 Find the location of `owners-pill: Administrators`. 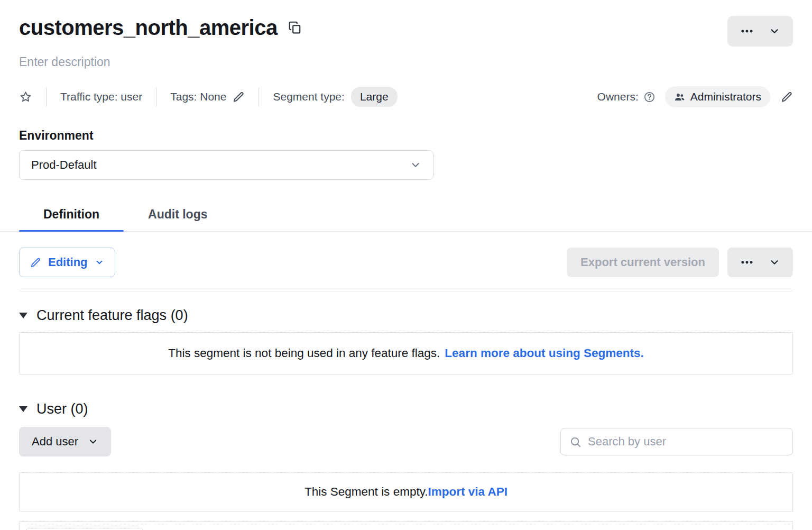

owners-pill: Administrators is located at coordinates (718, 97).